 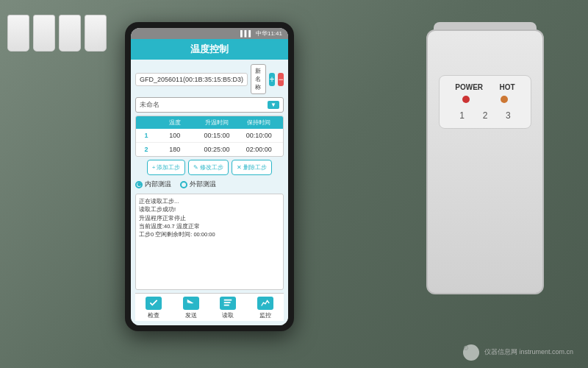 I want to click on nav-check-label: 检查, so click(x=154, y=315).